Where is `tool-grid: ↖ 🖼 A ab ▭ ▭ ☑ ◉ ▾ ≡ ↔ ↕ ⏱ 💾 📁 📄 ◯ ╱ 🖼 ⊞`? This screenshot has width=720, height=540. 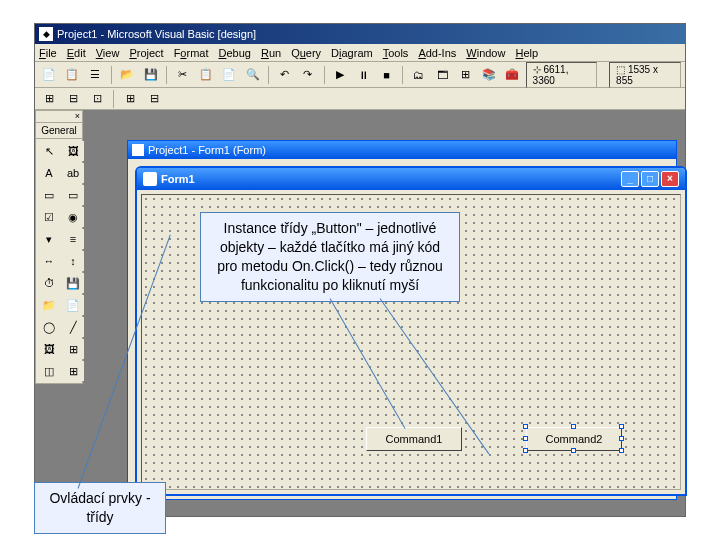
tool-grid: ↖ 🖼 A ab ▭ ▭ ☑ ◉ ▾ ≡ ↔ ↕ ⏱ 💾 📁 📄 ◯ ╱ 🖼 ⊞ is located at coordinates (59, 261).